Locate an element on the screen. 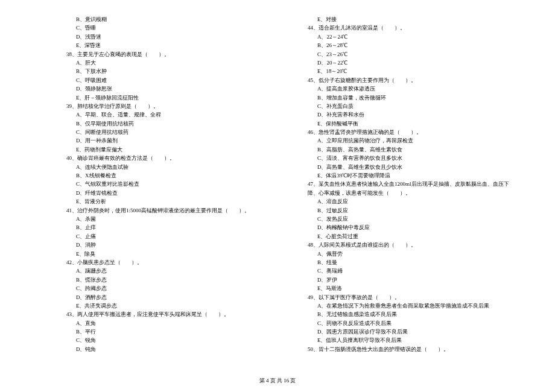 This screenshot has height=392, width=555. option: E、体温39℃时不需要物理降温 is located at coordinates (410, 175).